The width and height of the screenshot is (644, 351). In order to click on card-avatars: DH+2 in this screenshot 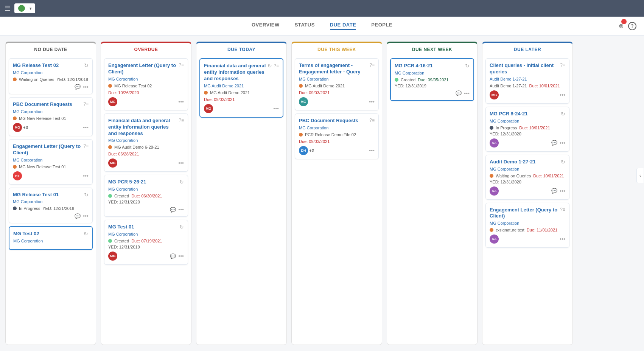, I will do `click(306, 151)`.